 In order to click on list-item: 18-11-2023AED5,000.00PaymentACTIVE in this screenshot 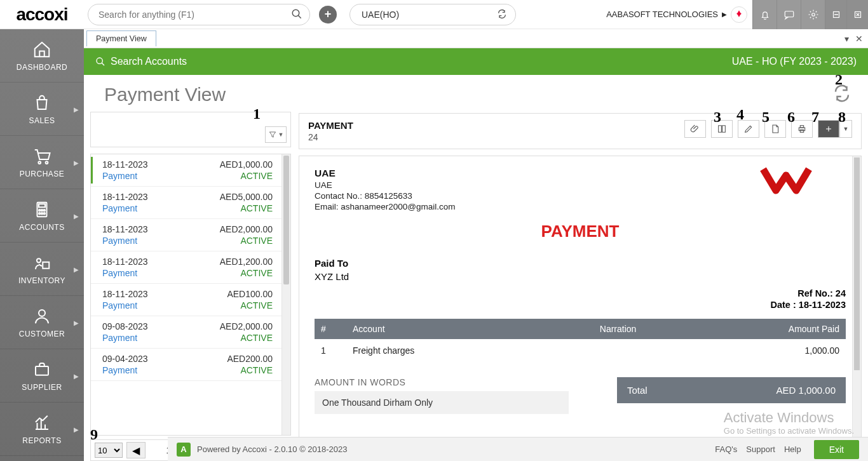, I will do `click(186, 203)`.